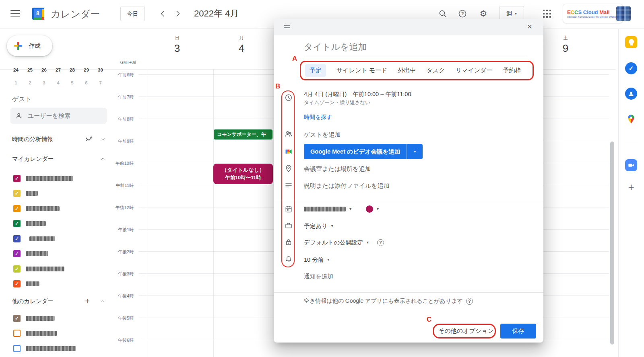 Image resolution: width=644 pixels, height=357 pixels. Describe the element at coordinates (631, 94) in the screenshot. I see `contacts-icon` at that location.